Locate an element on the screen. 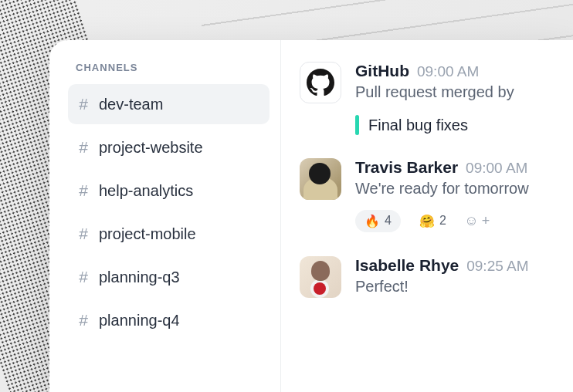  message-sender: Isabelle Rhye is located at coordinates (407, 265).